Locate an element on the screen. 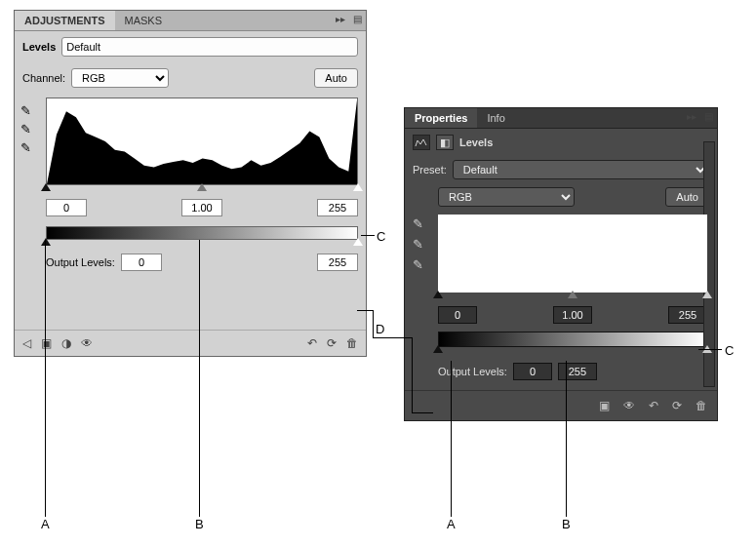  clip-icon: ◑ is located at coordinates (66, 343).